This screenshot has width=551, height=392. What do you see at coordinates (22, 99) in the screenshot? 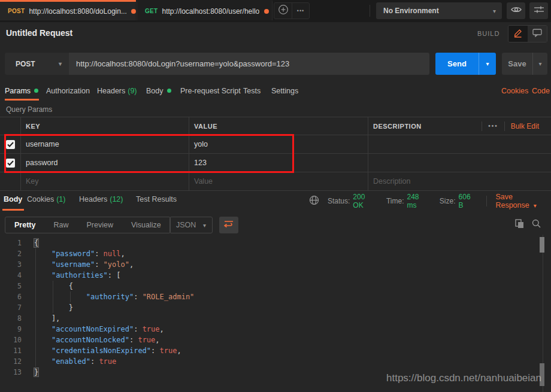
I see `active-tab-underline` at bounding box center [22, 99].